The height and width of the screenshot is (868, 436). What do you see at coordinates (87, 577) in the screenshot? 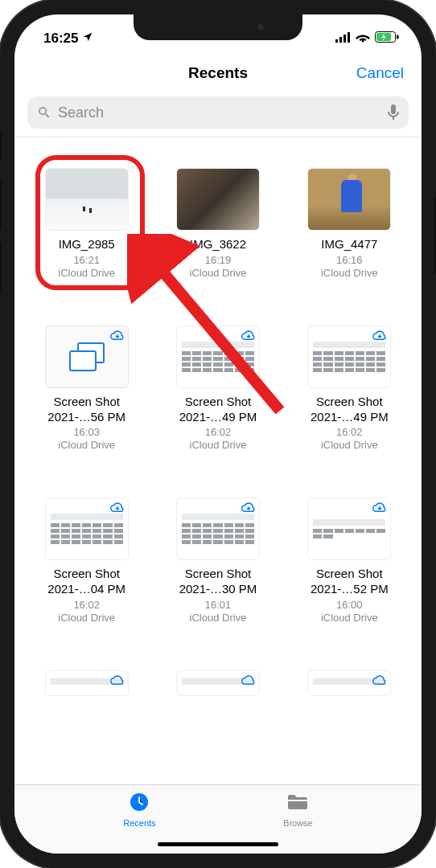
I see `file-item: Screen Shot 2021-…04 PM 16:02 iCloud Dri…` at bounding box center [87, 577].